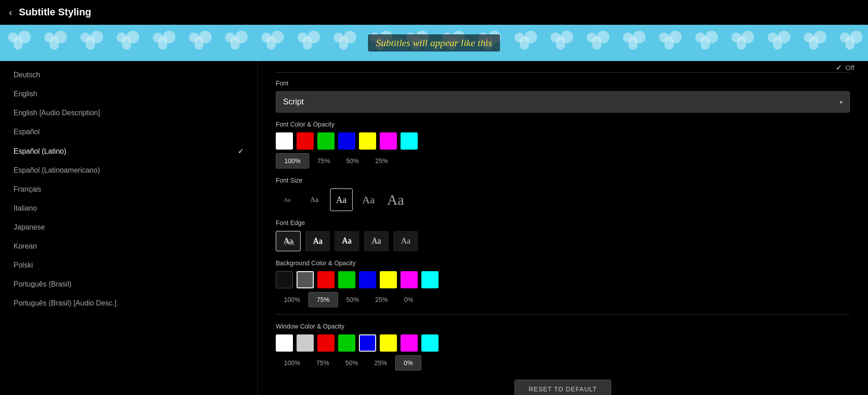 Image resolution: width=868 pixels, height=395 pixels. What do you see at coordinates (128, 170) in the screenshot?
I see `sidebar-item-espanol-latinoamericano: Español (Latinoamericano)` at bounding box center [128, 170].